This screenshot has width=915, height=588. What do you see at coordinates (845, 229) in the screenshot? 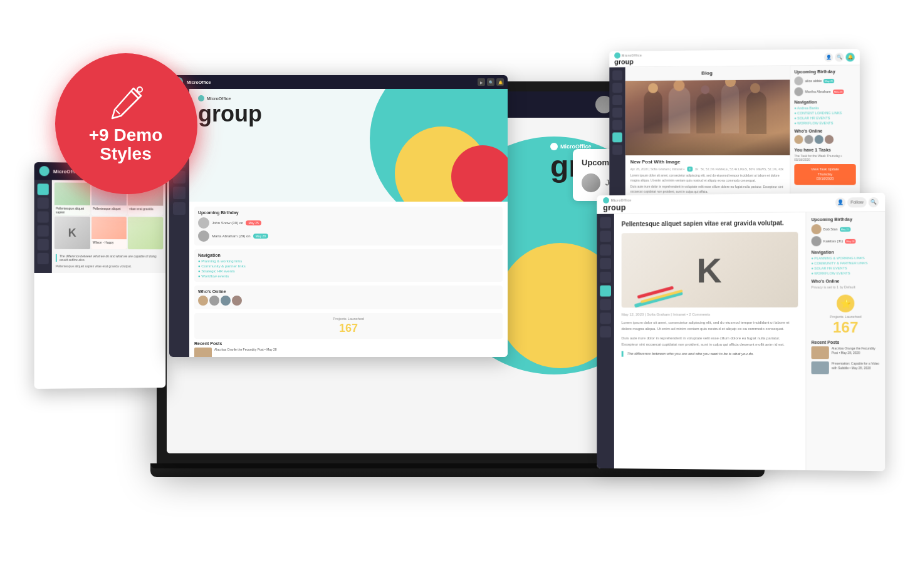
I see `rb-p1-date: May 25` at bounding box center [845, 229].